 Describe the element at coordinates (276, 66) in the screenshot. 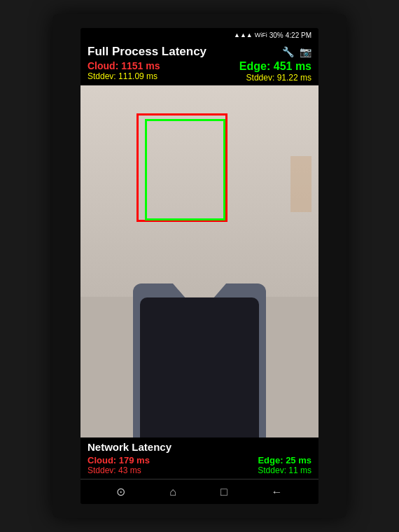

I see `edge-latency-value: Edge: 451 ms` at that location.